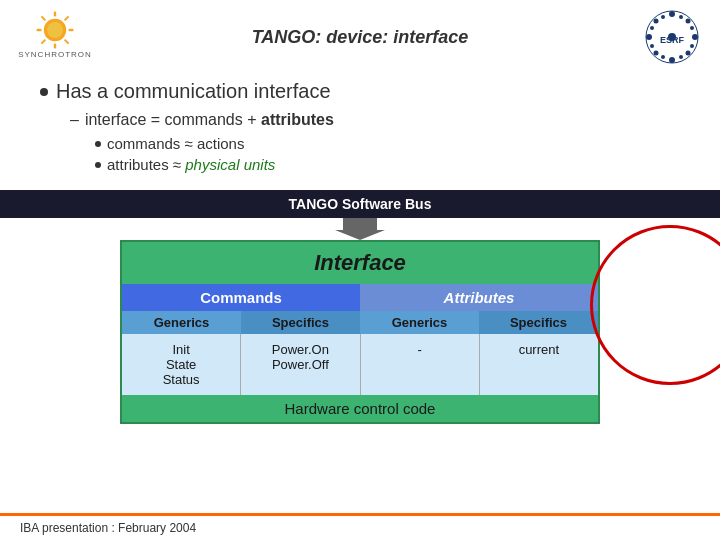  Describe the element at coordinates (182, 364) in the screenshot. I see `col1-value: InitStateStatus` at that location.